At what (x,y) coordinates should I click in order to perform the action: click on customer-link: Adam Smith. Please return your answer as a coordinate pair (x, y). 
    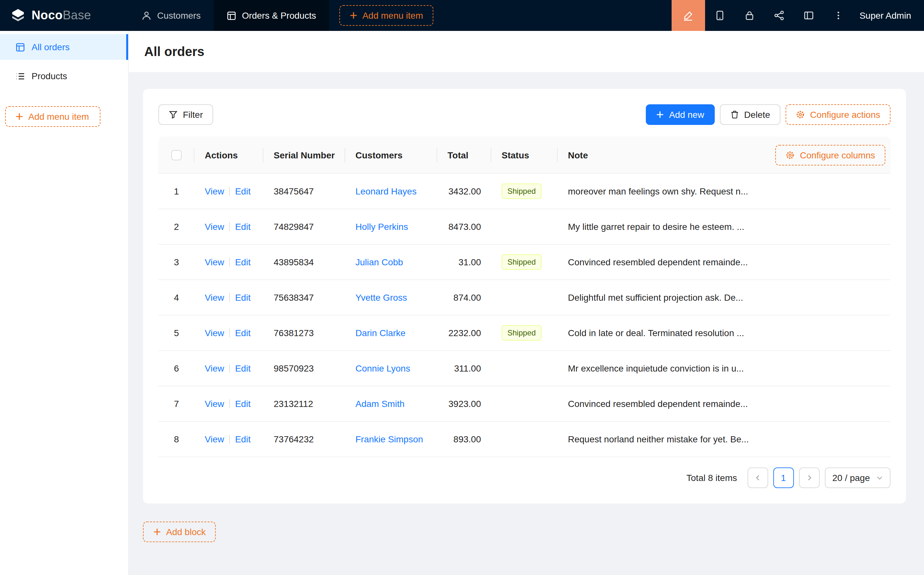
    Looking at the image, I should click on (380, 404).